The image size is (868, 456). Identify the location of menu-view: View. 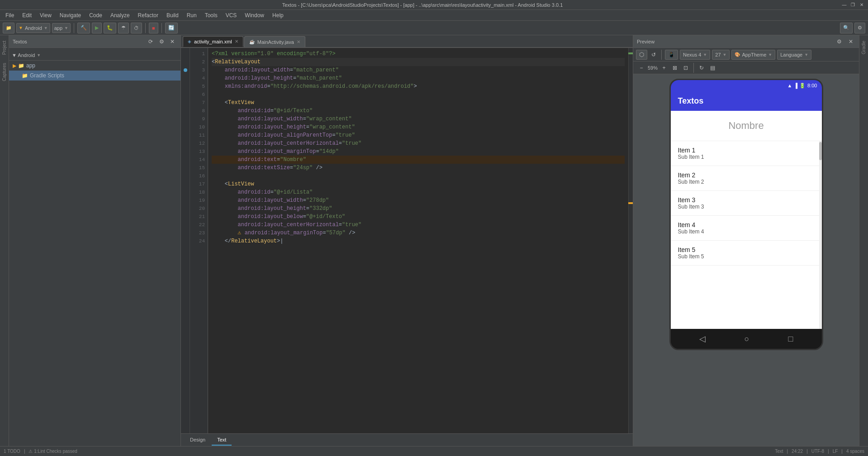
(46, 15).